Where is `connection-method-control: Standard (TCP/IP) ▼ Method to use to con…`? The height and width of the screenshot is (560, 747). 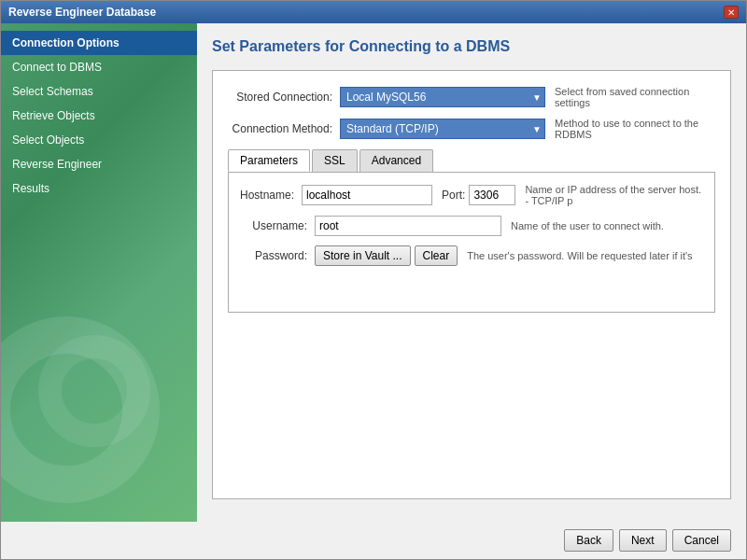
connection-method-control: Standard (TCP/IP) ▼ Method to use to con… is located at coordinates (528, 129).